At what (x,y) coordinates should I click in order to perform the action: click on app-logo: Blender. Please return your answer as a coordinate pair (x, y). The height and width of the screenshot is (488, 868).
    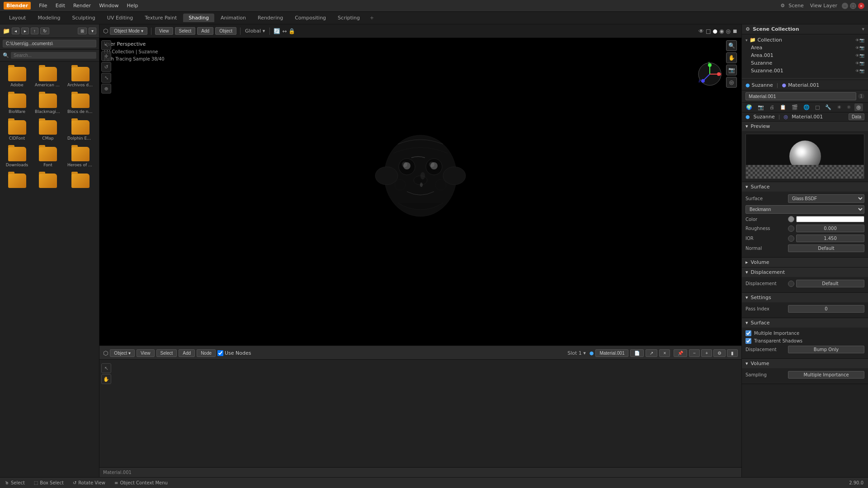
    Looking at the image, I should click on (17, 5).